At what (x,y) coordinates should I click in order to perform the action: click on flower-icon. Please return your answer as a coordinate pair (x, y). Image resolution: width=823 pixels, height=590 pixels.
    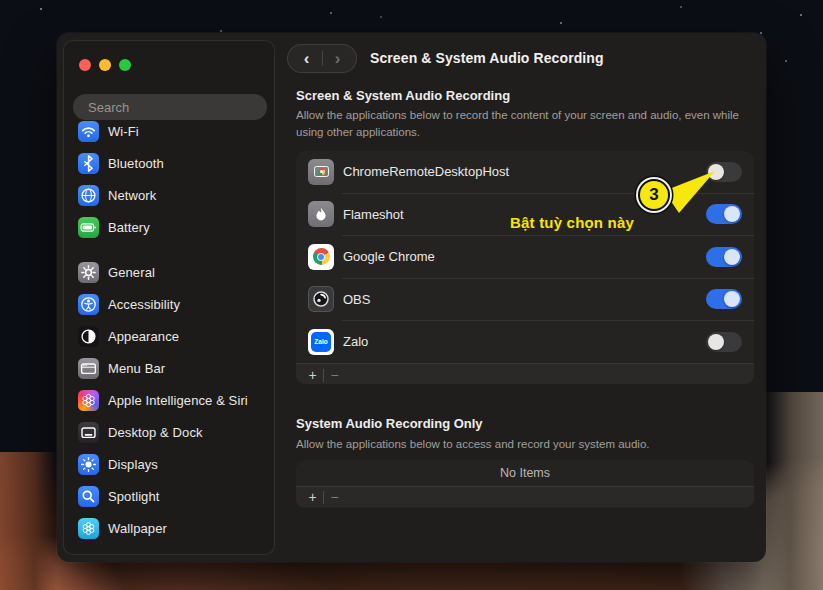
    Looking at the image, I should click on (88, 528).